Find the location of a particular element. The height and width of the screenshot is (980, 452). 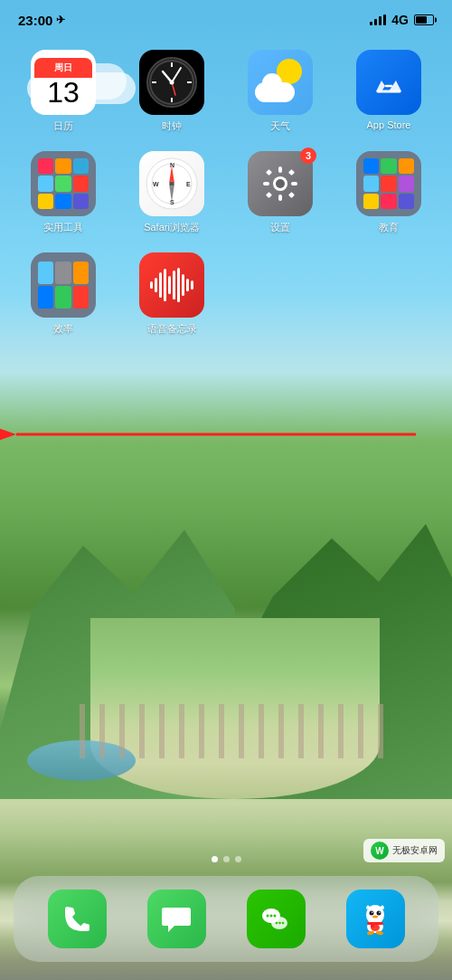

status-bar: 23:00 ✈ 4G is located at coordinates (226, 20).